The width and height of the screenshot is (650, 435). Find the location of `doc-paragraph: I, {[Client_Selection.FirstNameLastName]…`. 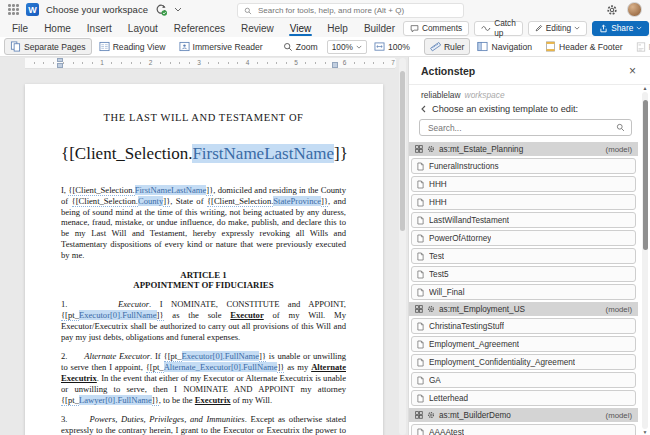

doc-paragraph: I, {[Client_Selection.FirstNameLastName]… is located at coordinates (204, 223).